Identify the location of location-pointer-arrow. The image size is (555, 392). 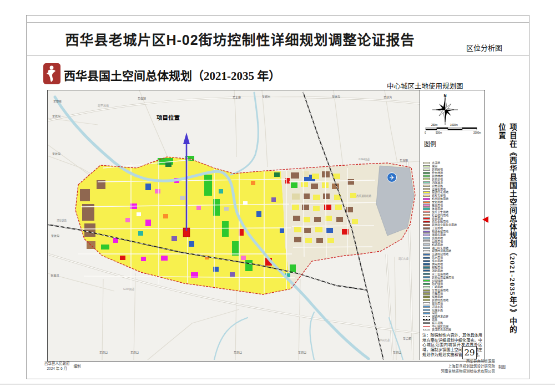
(485, 220).